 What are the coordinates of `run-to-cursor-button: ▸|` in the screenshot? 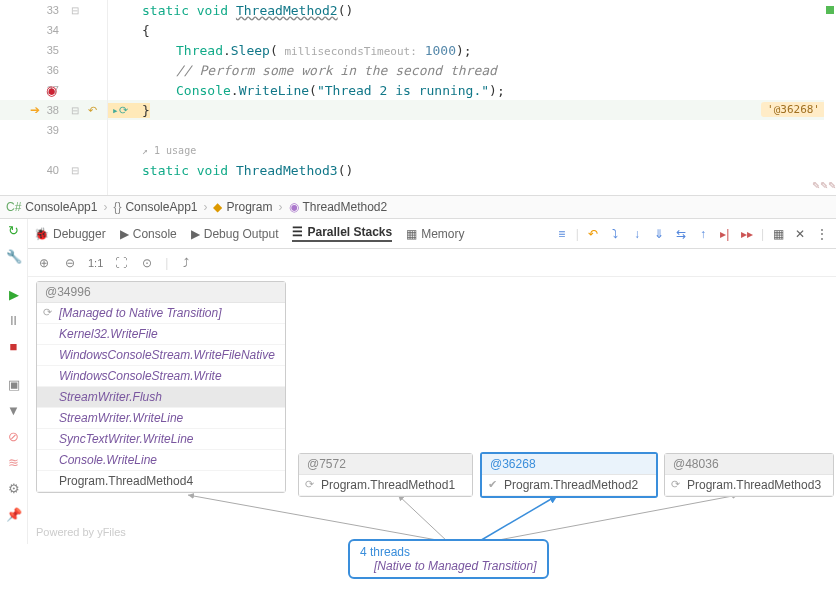 It's located at (725, 234).